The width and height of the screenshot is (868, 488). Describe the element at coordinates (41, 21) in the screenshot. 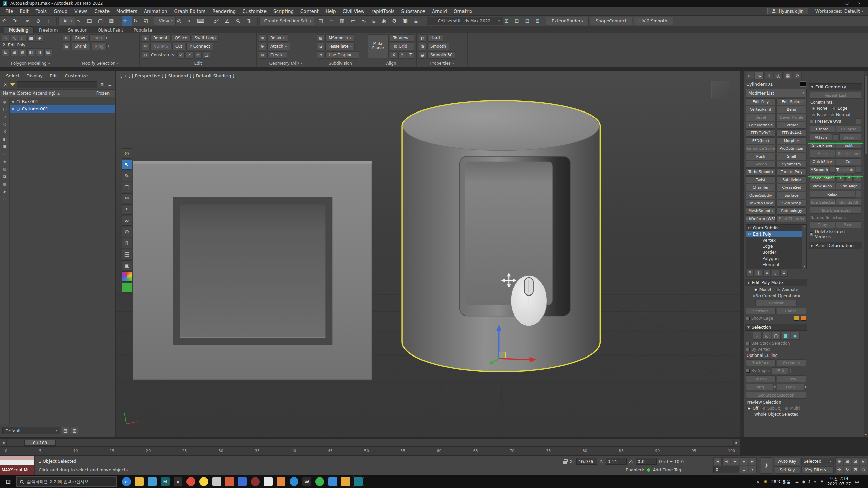

I see `unlink-selection-icon: ⊘` at that location.